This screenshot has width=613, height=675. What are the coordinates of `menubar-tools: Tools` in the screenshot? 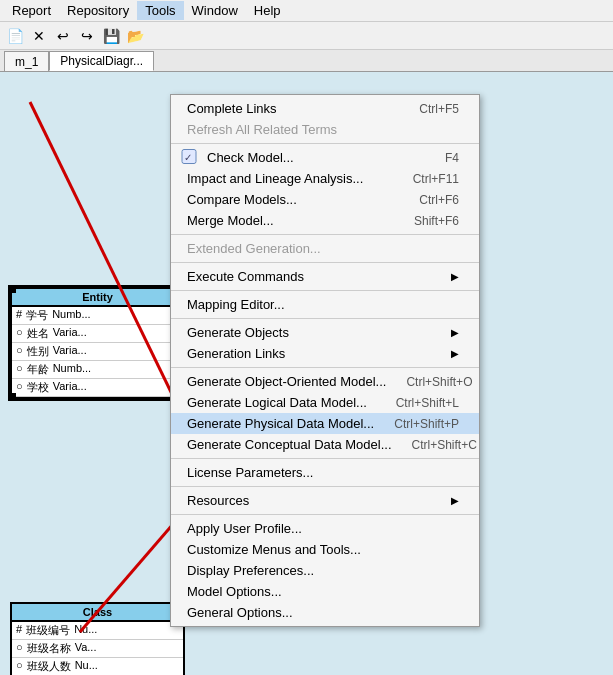 It's located at (160, 10).